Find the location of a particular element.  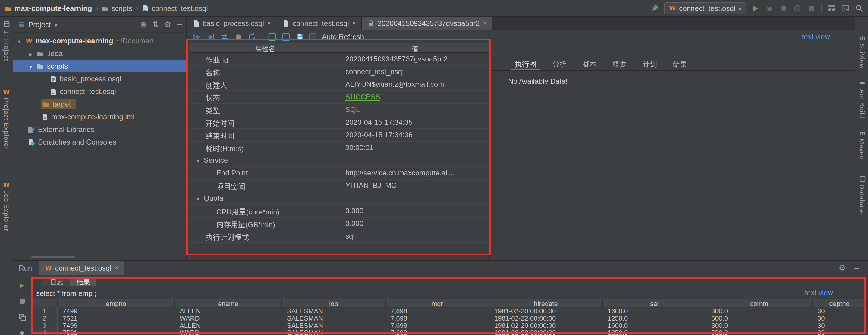

editor-tab-job-detail: 20200415093435737gvsoa5pr2 is located at coordinates (427, 23).